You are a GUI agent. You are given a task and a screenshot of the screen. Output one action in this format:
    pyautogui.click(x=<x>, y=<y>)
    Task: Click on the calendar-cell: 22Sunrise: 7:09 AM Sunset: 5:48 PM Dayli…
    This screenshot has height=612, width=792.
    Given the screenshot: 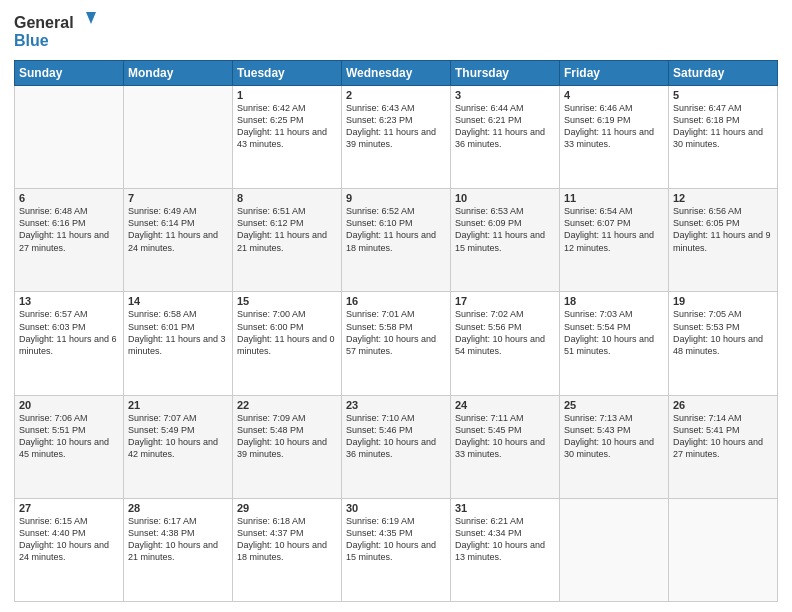 What is the action you would take?
    pyautogui.click(x=288, y=446)
    